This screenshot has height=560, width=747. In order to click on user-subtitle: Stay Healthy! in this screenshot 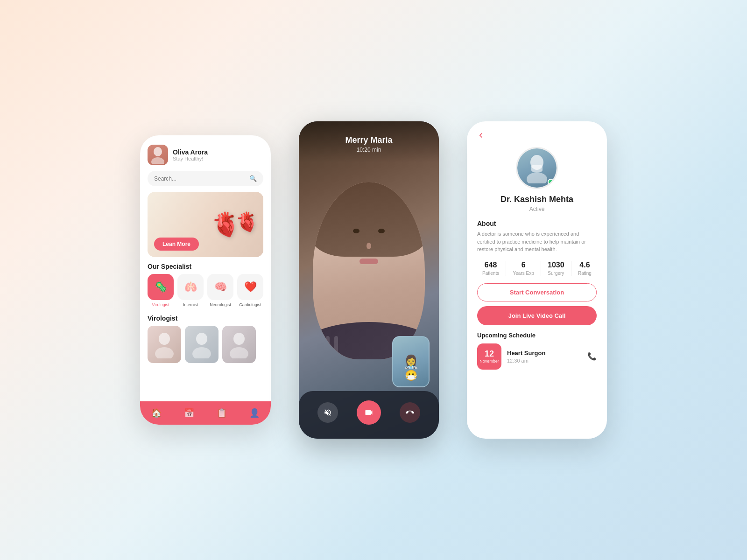, I will do `click(190, 159)`.